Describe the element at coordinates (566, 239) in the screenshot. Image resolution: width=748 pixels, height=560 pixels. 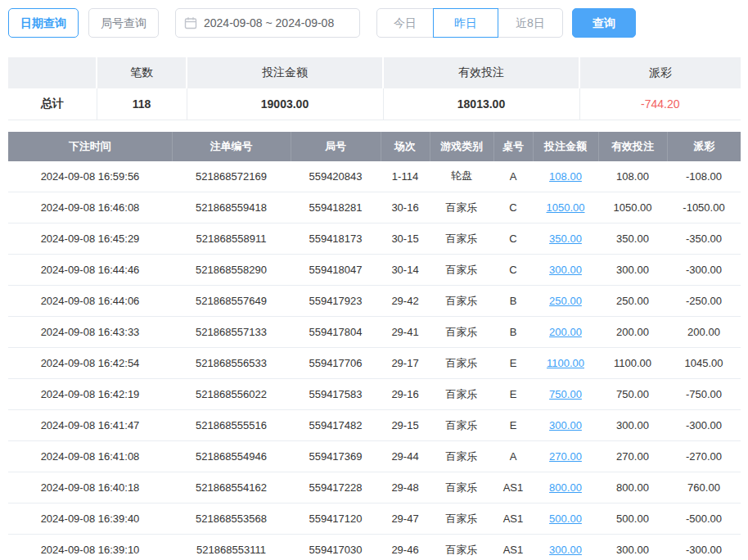
I see `bet-amount-link: 350.00` at that location.